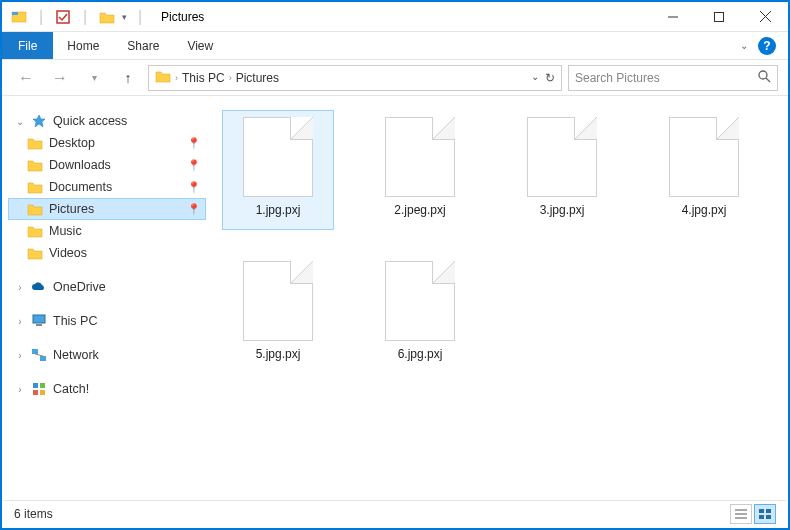 This screenshot has height=530, width=790. What do you see at coordinates (124, 17) in the screenshot?
I see `qat-dropdown-icon: ▾` at bounding box center [124, 17].